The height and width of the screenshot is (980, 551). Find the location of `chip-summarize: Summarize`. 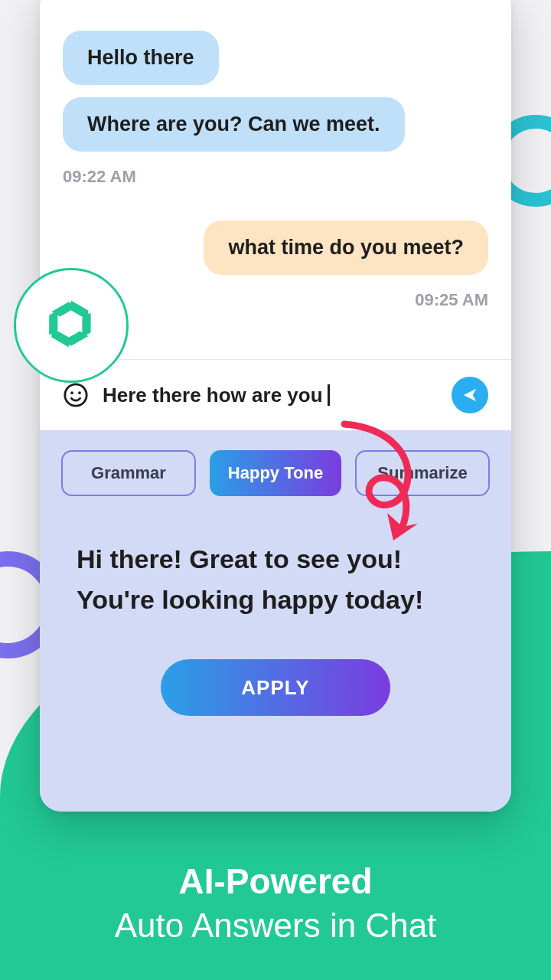

chip-summarize: Summarize is located at coordinates (422, 473).